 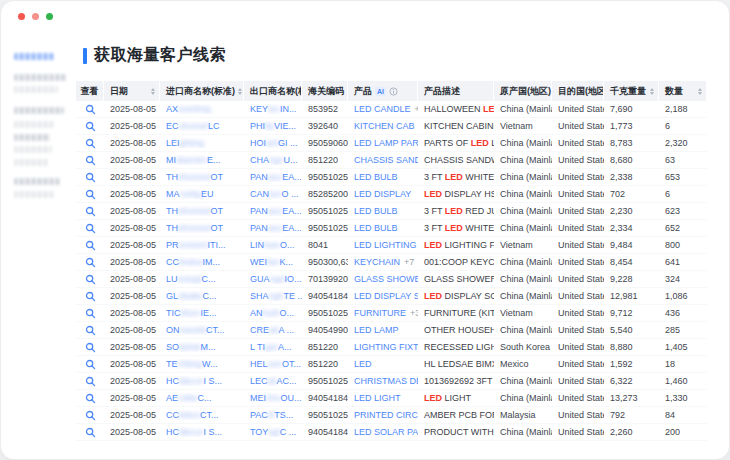 I want to click on product-cell: KEYCHAIN+7, so click(x=383, y=262).